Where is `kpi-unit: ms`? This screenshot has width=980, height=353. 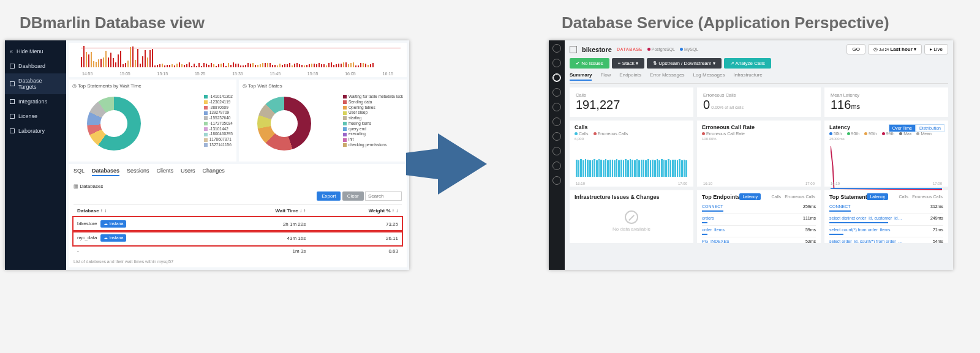
kpi-unit: ms is located at coordinates (855, 106).